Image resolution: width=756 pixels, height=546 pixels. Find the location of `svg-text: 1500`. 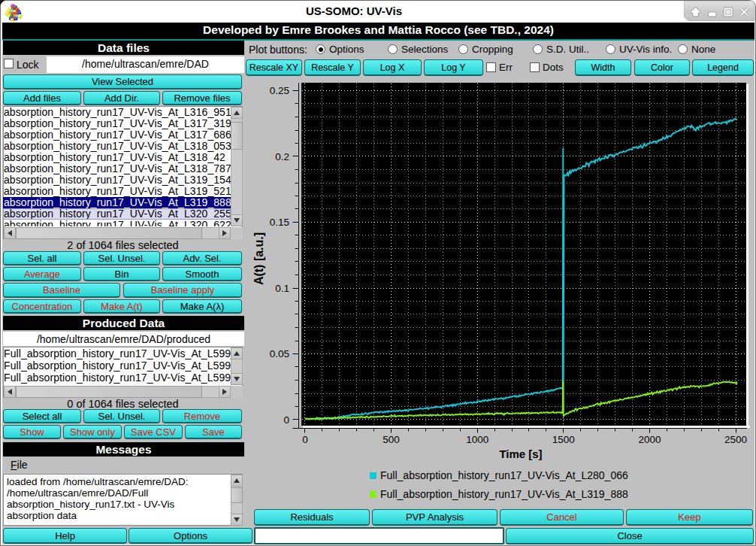

svg-text: 1500 is located at coordinates (564, 439).